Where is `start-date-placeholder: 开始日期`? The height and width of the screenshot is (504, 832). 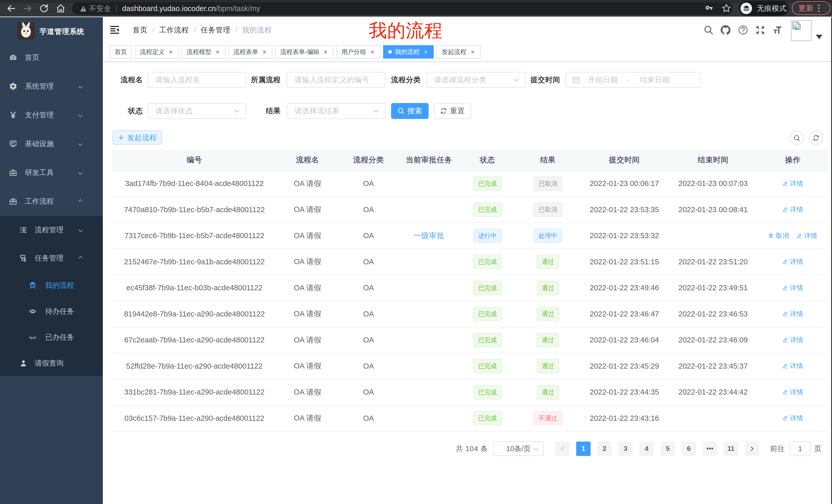
start-date-placeholder: 开始日期 is located at coordinates (603, 80).